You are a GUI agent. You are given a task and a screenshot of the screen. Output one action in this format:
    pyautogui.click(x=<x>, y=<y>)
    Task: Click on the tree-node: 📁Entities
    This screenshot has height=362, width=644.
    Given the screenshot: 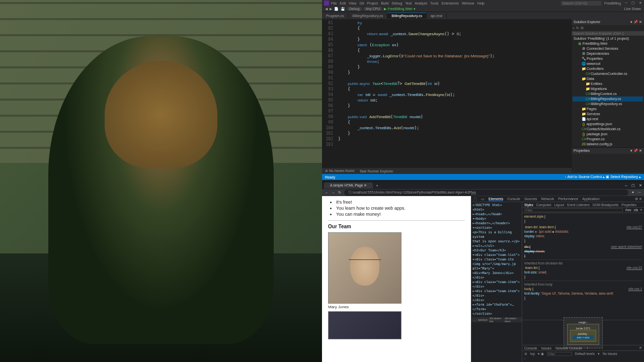 What is the action you would take?
    pyautogui.click(x=608, y=84)
    